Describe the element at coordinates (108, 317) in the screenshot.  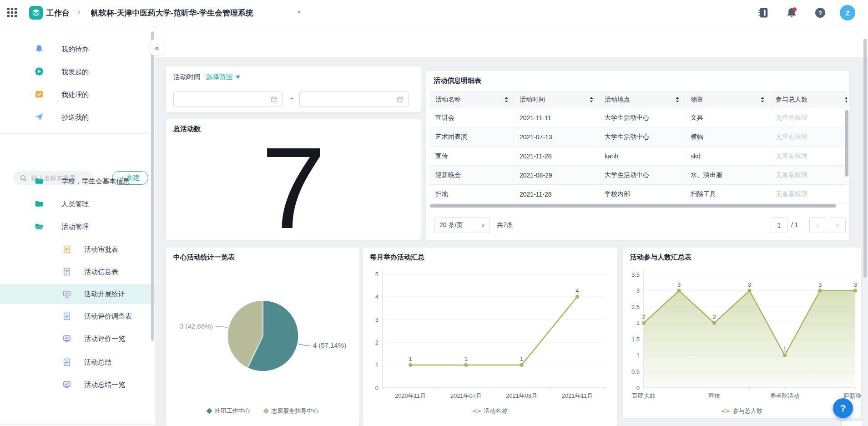
I see `tree-item-label: 活动评价调查表` at that location.